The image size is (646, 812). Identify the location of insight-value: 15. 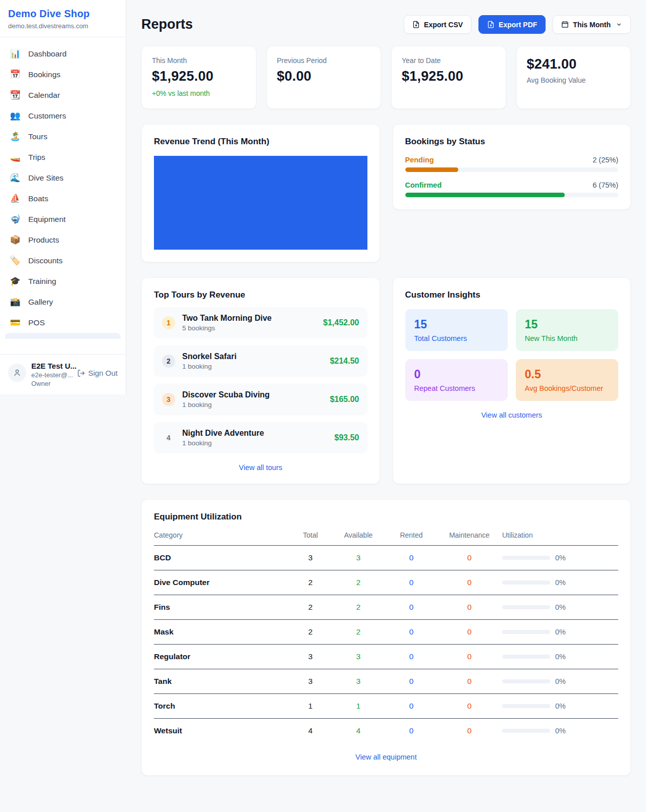
(456, 325).